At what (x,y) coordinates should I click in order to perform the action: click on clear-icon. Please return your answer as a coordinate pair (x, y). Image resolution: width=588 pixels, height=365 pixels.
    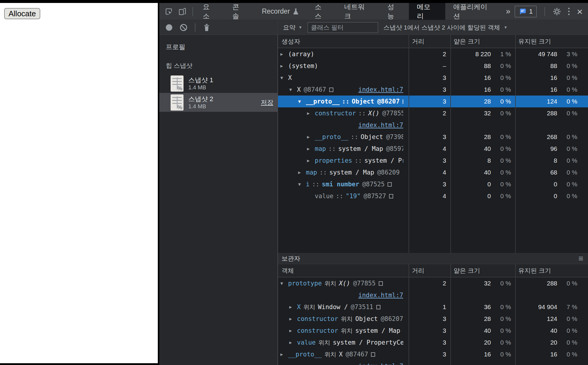
    Looking at the image, I should click on (184, 28).